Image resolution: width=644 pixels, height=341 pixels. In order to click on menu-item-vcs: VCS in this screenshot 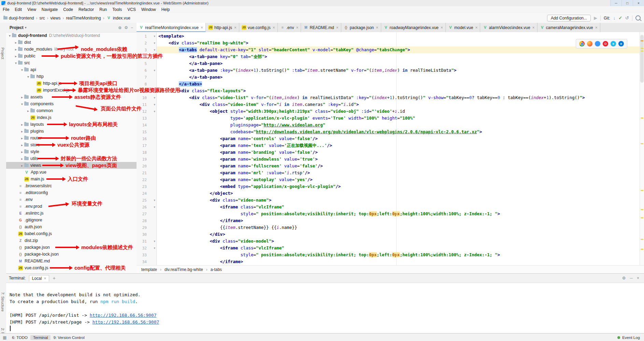, I will do `click(132, 10)`.